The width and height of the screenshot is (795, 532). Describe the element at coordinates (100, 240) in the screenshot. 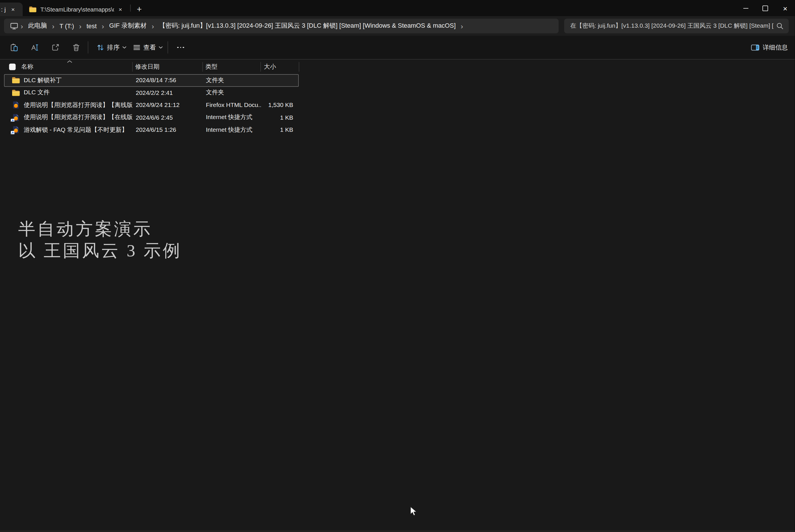

I see `watermark: 半自动方案演示 以 王国风云 3 示例` at that location.